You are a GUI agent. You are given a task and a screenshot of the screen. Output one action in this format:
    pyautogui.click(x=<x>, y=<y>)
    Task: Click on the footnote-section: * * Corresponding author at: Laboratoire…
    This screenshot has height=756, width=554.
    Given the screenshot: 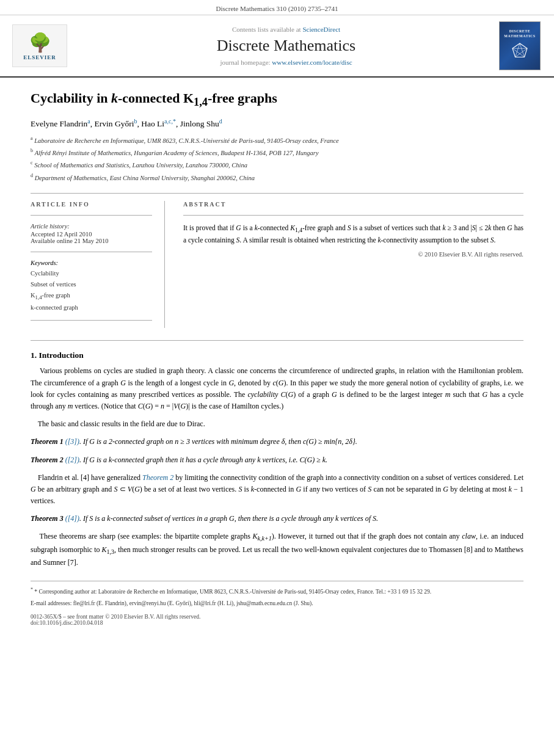 What is the action you would take?
    pyautogui.click(x=277, y=594)
    